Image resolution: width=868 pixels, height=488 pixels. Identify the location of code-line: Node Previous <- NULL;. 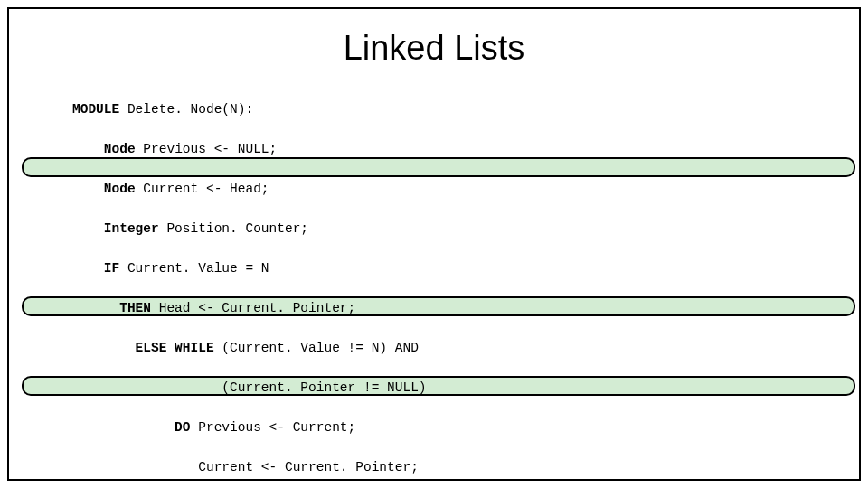
(352, 149).